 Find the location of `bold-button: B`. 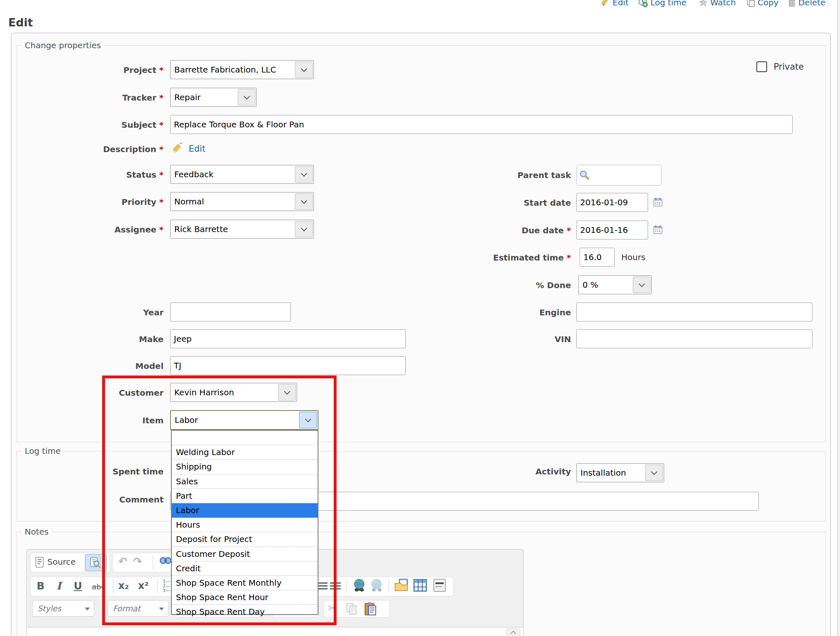

bold-button: B is located at coordinates (40, 586).